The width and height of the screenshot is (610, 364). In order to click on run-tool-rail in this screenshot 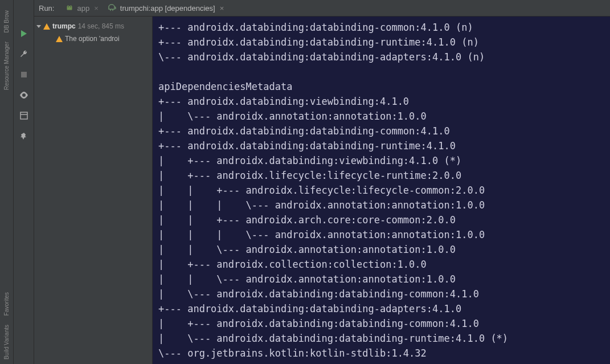, I will do `click(24, 182)`.